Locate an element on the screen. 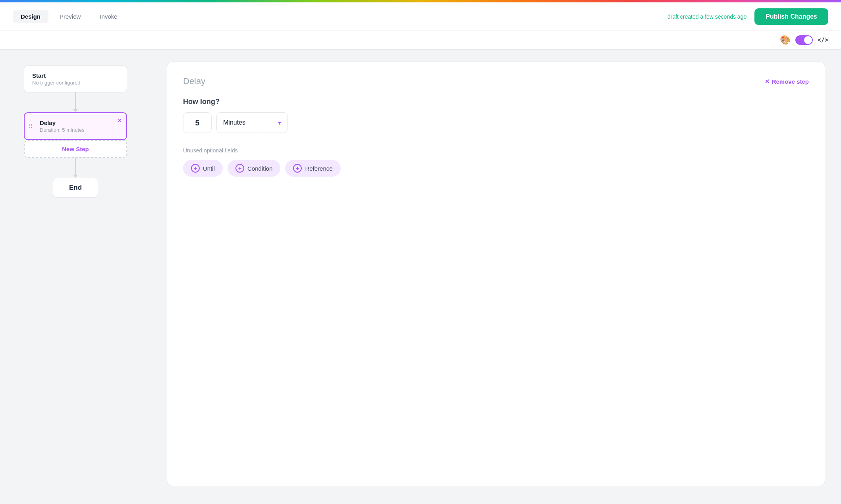  until-label: Until is located at coordinates (209, 168).